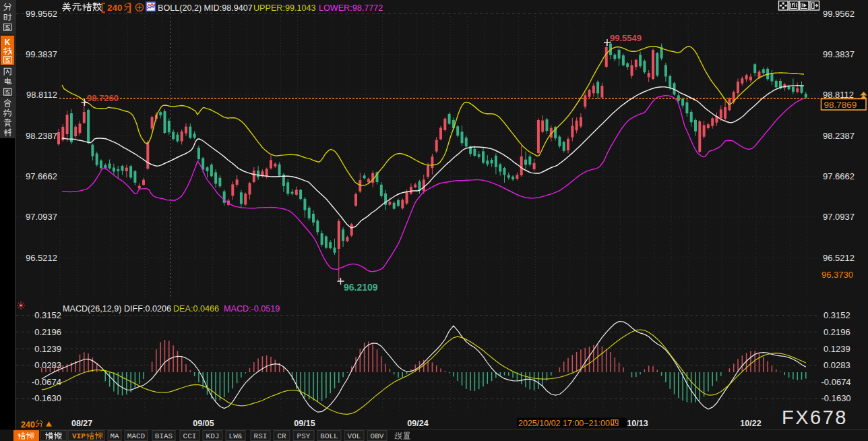 This screenshot has width=868, height=441. What do you see at coordinates (213, 436) in the screenshot?
I see `svg-text: KDJ` at bounding box center [213, 436].